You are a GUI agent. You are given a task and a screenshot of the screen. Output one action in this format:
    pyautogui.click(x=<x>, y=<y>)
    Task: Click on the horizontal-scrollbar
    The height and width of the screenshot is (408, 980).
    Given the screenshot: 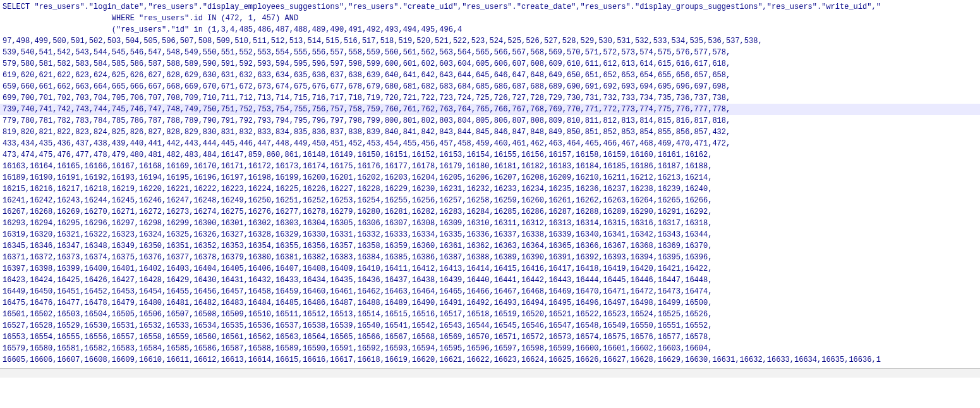 What is the action you would take?
    pyautogui.click(x=490, y=373)
    